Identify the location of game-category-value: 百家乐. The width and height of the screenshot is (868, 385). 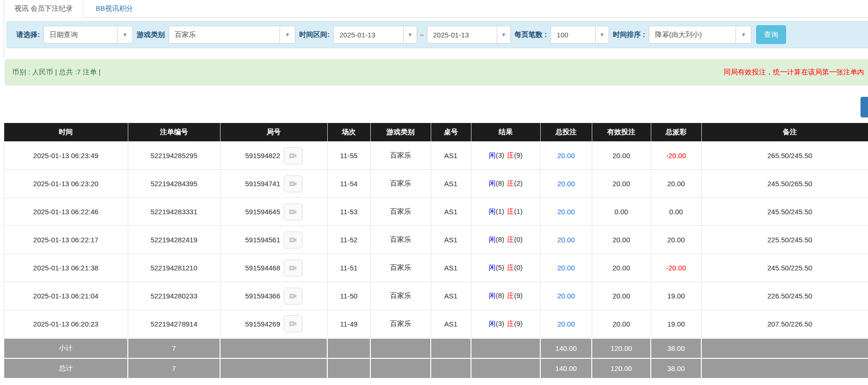
(224, 35).